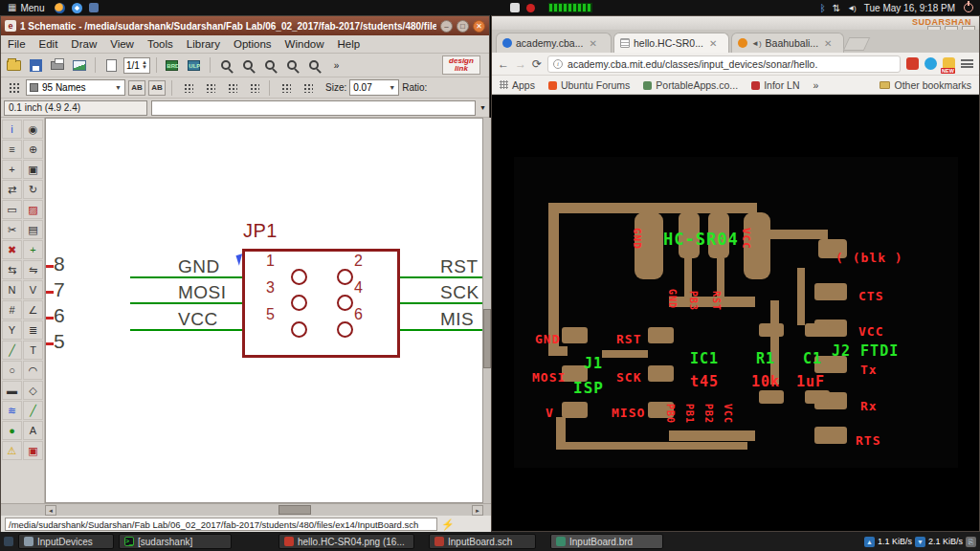  What do you see at coordinates (49, 44) in the screenshot?
I see `menu-edit: Edit` at bounding box center [49, 44].